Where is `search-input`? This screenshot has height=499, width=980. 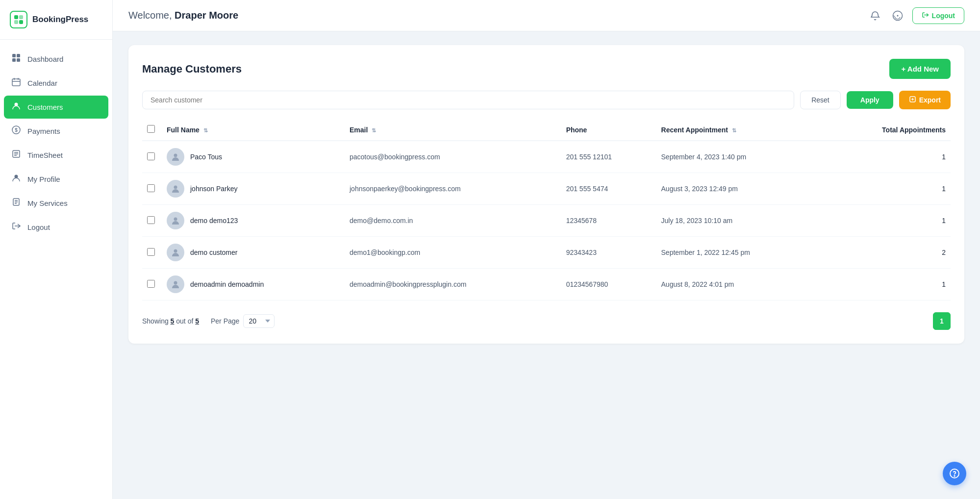 search-input is located at coordinates (468, 100).